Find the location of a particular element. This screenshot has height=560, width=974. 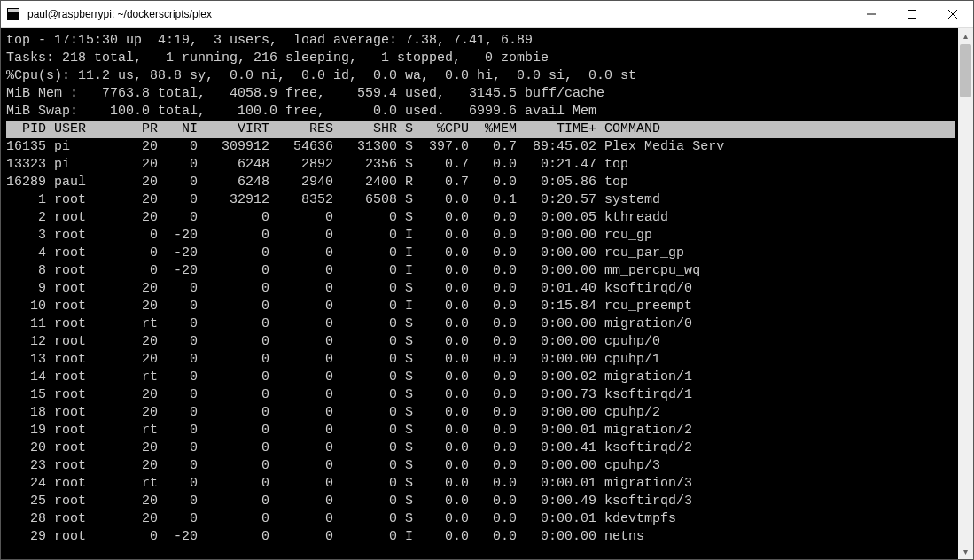

process-row: 28 root 20 0 0 0 0 S 0.0 0.0 0:00.01 kde… is located at coordinates (480, 519).